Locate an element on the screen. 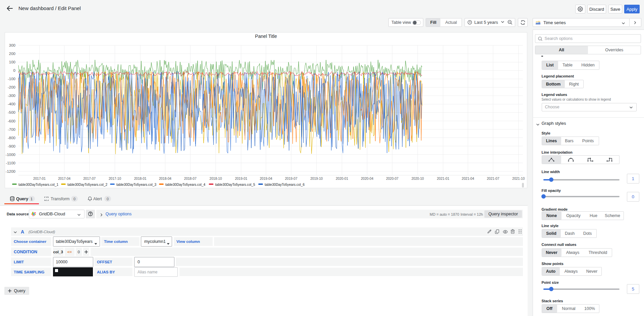 Image resolution: width=644 pixels, height=316 pixels. svg-text: 300 is located at coordinates (12, 45).